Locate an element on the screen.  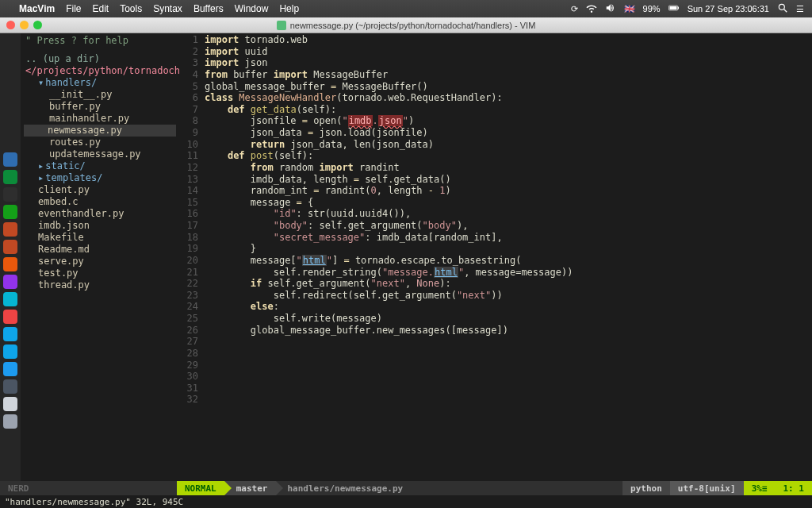
menu-file: File is located at coordinates (73, 9).